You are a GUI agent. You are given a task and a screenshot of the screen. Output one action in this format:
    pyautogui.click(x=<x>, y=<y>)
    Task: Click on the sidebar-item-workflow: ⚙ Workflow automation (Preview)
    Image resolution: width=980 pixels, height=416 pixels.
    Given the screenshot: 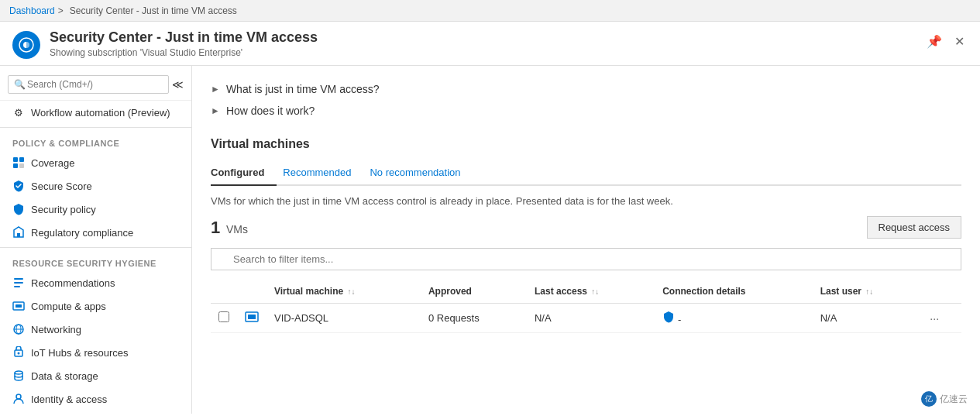 What is the action you would take?
    pyautogui.click(x=96, y=112)
    